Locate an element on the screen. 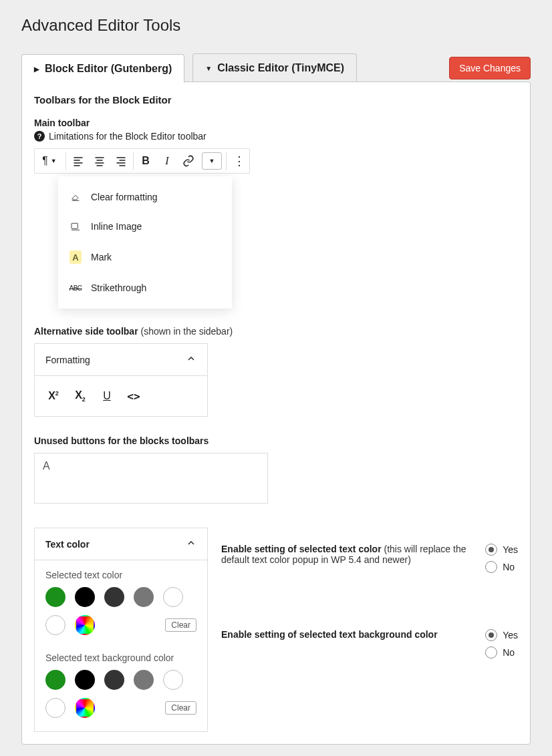  italic-button: I is located at coordinates (167, 161).